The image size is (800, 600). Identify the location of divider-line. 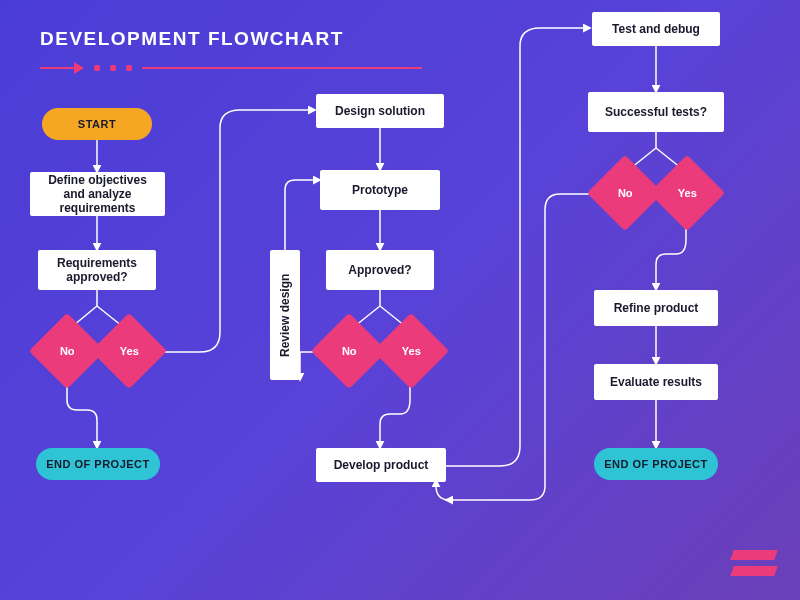
(282, 68).